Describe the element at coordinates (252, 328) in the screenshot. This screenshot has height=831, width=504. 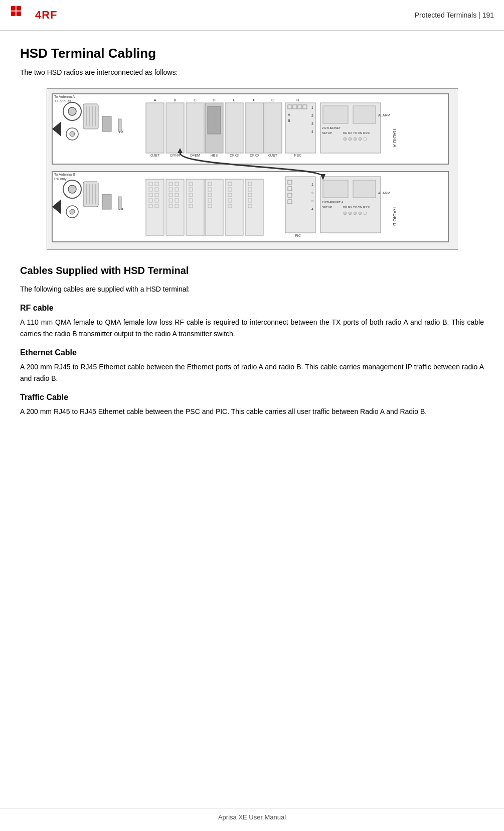
I see `rf-cable-body: A 110 mm QMA female to QMA female low lo…` at that location.